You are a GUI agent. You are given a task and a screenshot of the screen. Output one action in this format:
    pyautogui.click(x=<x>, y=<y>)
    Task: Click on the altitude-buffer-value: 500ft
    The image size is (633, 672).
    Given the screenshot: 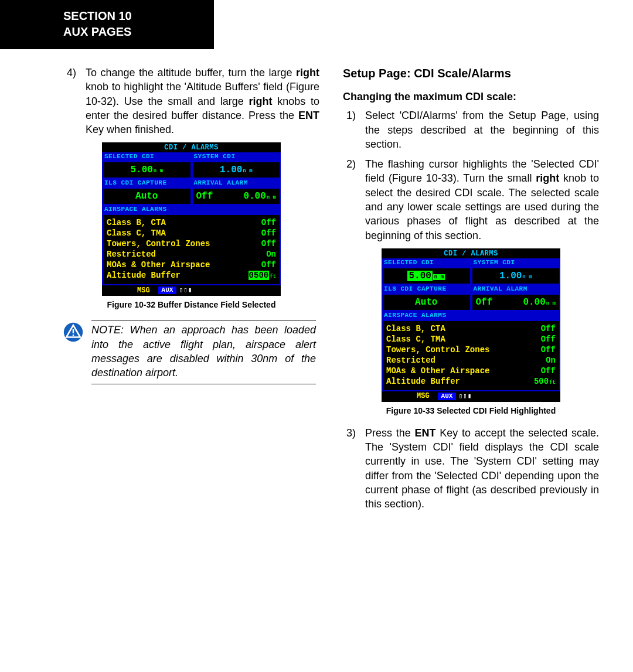 What is the action you would take?
    pyautogui.click(x=545, y=381)
    